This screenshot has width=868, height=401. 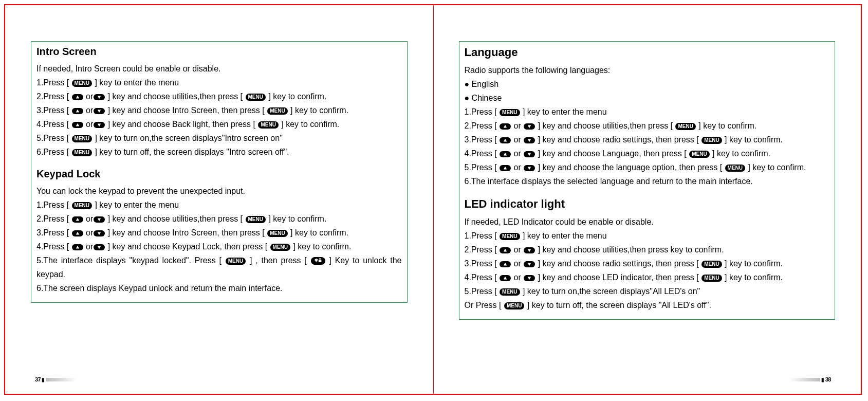 What do you see at coordinates (648, 168) in the screenshot?
I see `instruction-line: 5.Press [ or ] key and choose the langua…` at bounding box center [648, 168].